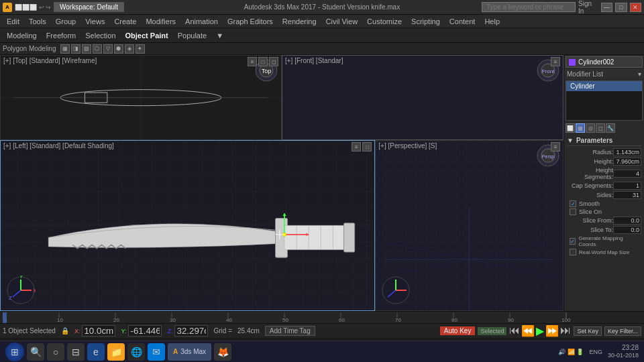  Describe the element at coordinates (555, 147) in the screenshot. I see `persp-menu-icon: ≡` at that location.